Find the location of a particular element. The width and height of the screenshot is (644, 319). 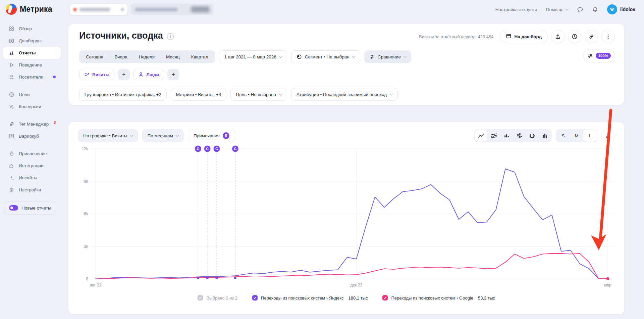

metrics-pill: Метрики • Визиты, +4 is located at coordinates (199, 94).